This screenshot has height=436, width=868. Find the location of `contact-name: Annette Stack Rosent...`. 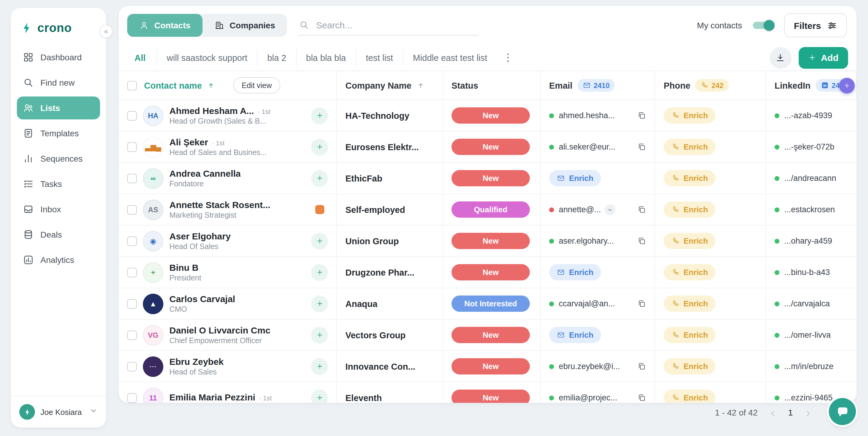

contact-name: Annette Stack Rosent... is located at coordinates (220, 205).